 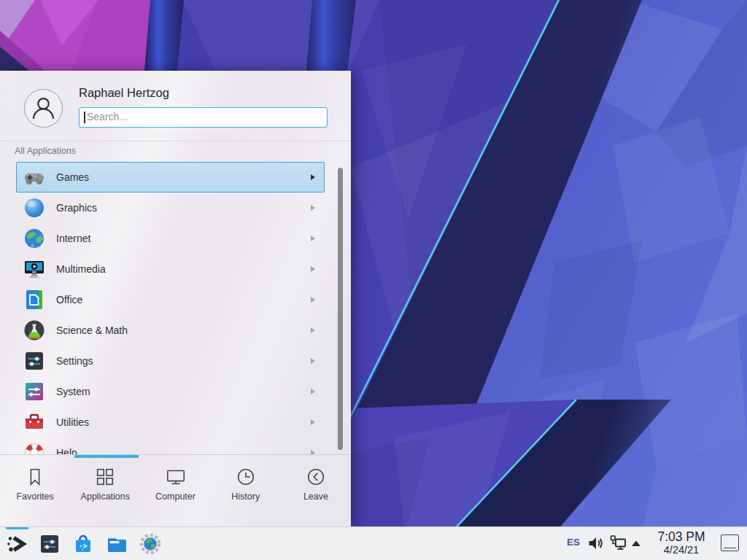 What do you see at coordinates (34, 330) in the screenshot?
I see `flask-icon` at bounding box center [34, 330].